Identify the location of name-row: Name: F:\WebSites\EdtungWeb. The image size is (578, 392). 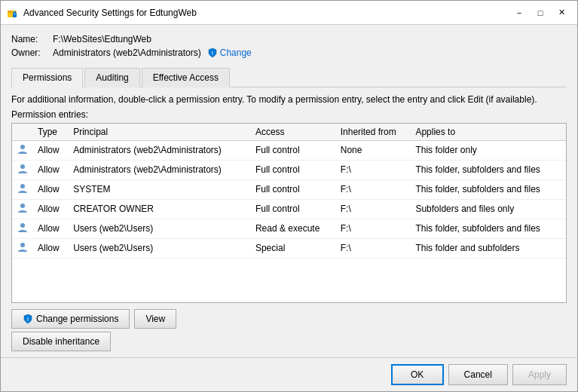
(289, 39).